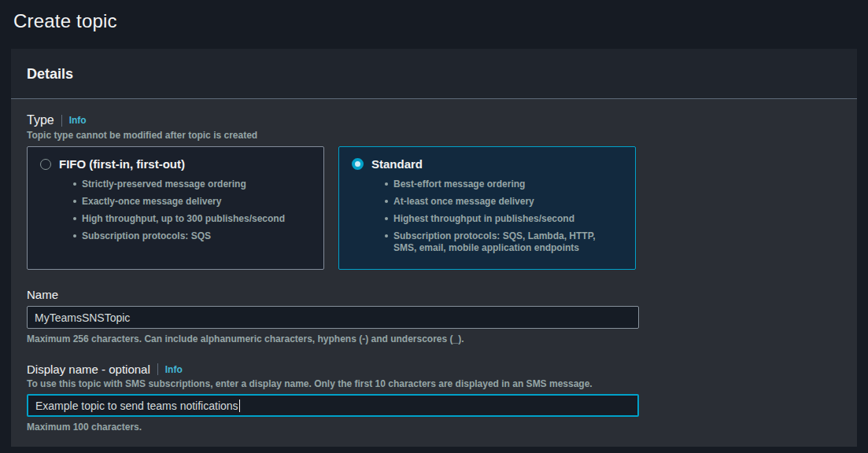 The width and height of the screenshot is (868, 453). I want to click on display-name-description: To use this topic with SMS subscriptions…, so click(434, 384).